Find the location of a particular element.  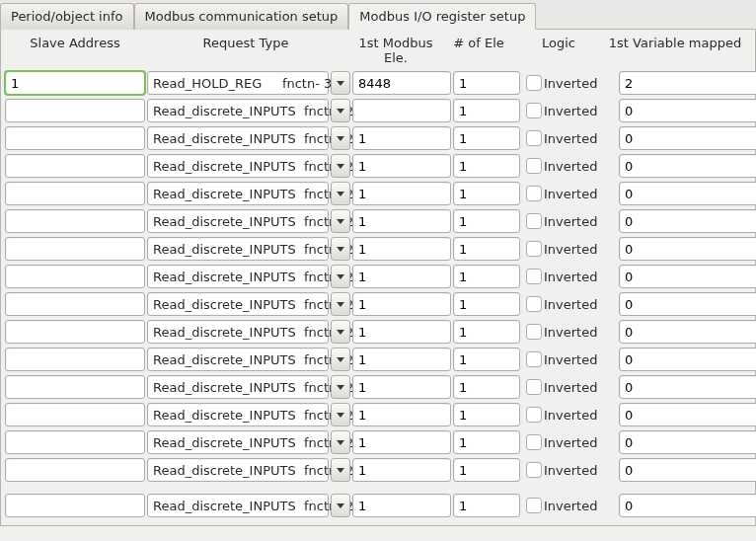

tab-modbus-io-register-setup: Modbus I/O register setup is located at coordinates (442, 16).